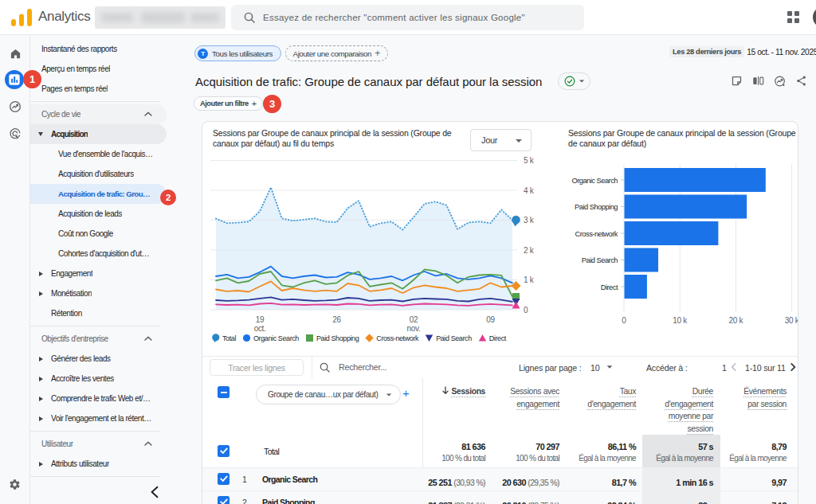  I want to click on add-filter-button: Ajouter un filtre +, so click(228, 104).